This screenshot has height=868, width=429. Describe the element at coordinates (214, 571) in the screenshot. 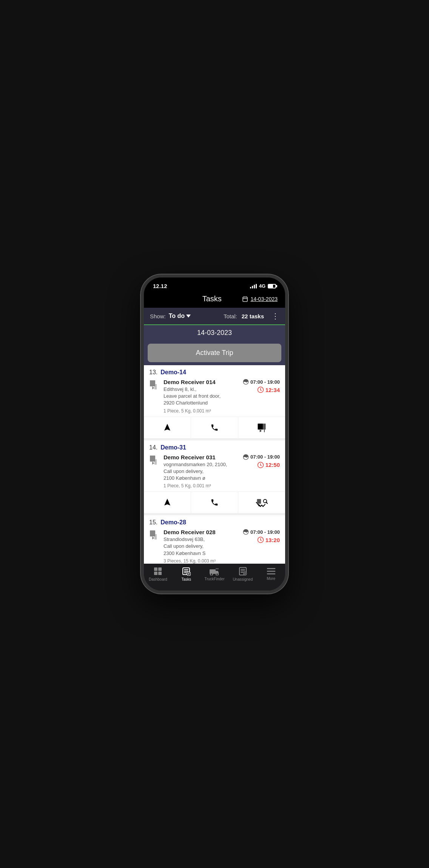

I see `truckfinder-icon` at that location.